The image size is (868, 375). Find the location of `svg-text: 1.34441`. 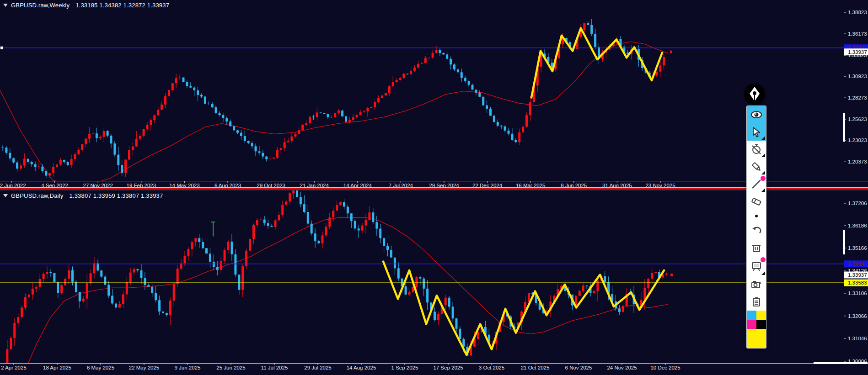

svg-text: 1.34441 is located at coordinates (857, 264).